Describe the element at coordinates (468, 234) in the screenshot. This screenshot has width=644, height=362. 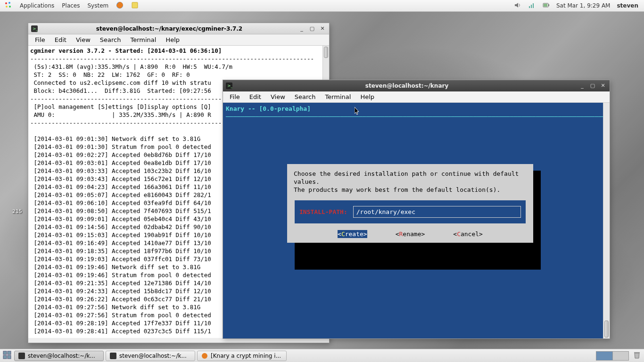
I see `cancel-button: <Cancel>` at that location.